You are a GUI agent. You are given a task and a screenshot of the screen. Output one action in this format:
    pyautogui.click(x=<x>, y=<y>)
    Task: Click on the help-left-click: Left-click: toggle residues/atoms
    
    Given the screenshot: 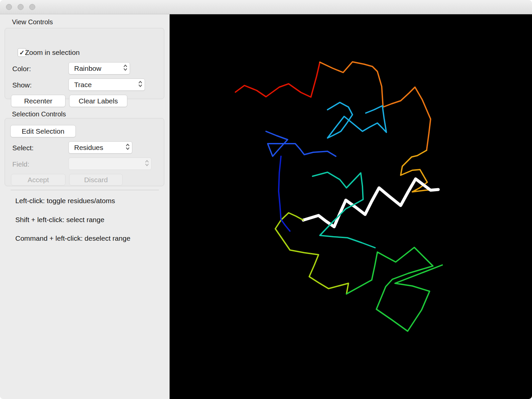 What is the action you would take?
    pyautogui.click(x=65, y=201)
    